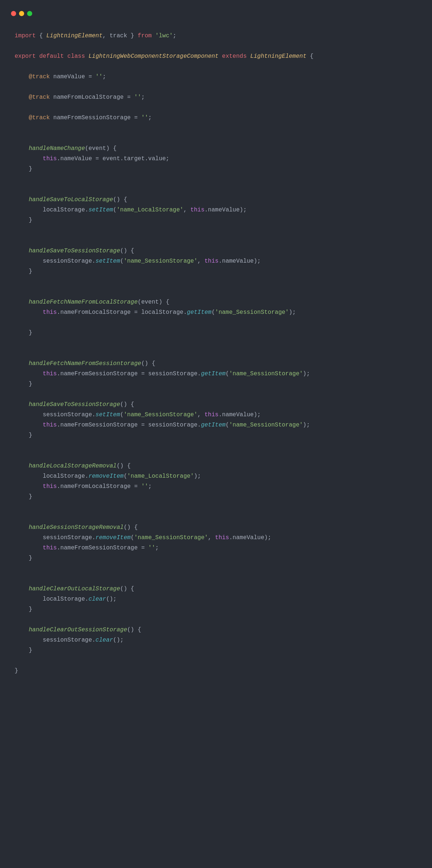  I want to click on code-line: handleLocalStorageRemoval() {, so click(216, 466).